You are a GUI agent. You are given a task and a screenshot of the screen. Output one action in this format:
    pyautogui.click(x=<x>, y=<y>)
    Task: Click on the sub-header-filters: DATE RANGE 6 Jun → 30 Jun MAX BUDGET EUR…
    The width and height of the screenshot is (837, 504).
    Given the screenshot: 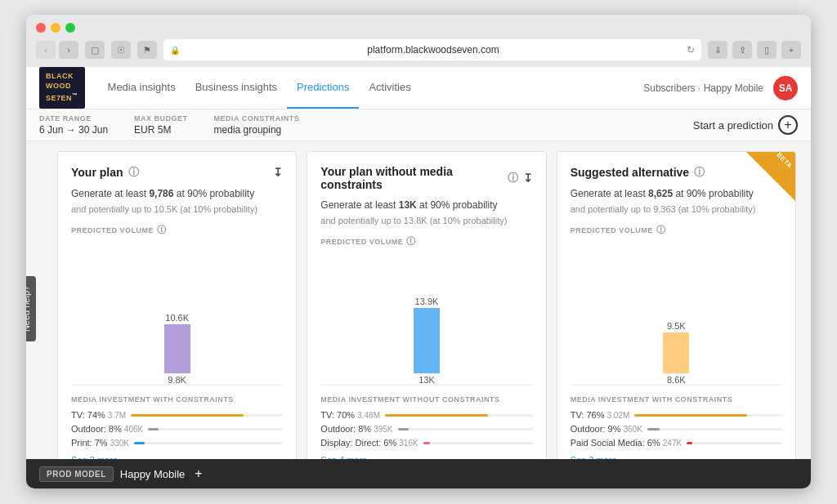 What is the action you would take?
    pyautogui.click(x=169, y=125)
    